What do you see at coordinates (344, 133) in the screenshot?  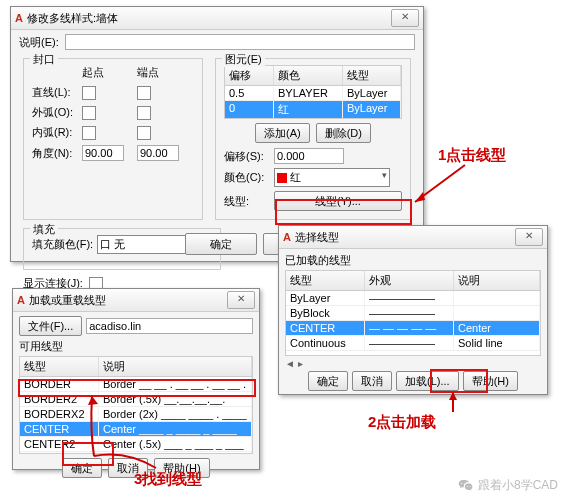 I see `del-button: 删除(D)` at bounding box center [344, 133].